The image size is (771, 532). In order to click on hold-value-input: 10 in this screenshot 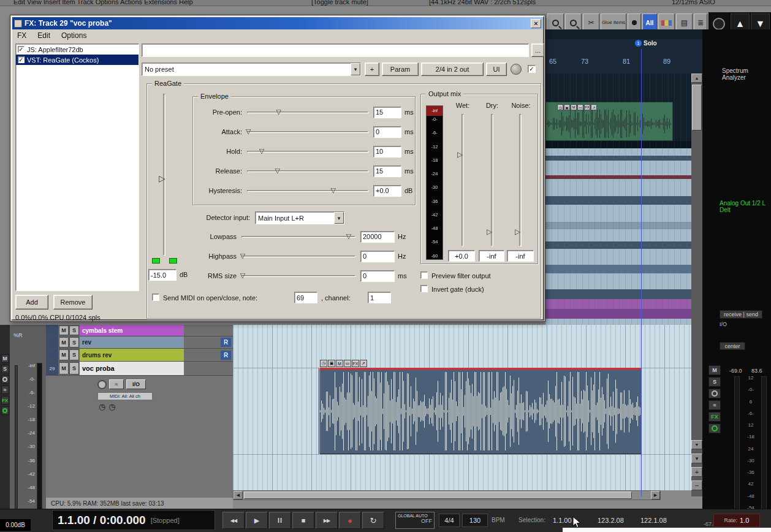, I will do `click(387, 152)`.